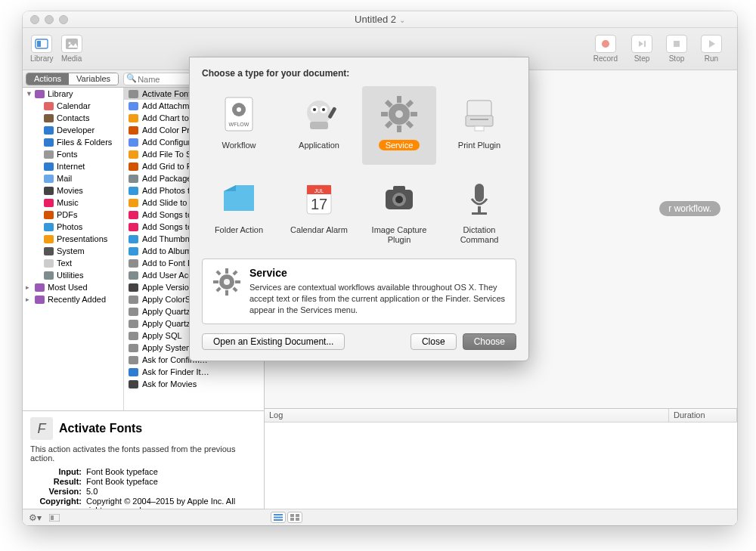  Describe the element at coordinates (73, 227) in the screenshot. I see `library-item: Photos` at that location.